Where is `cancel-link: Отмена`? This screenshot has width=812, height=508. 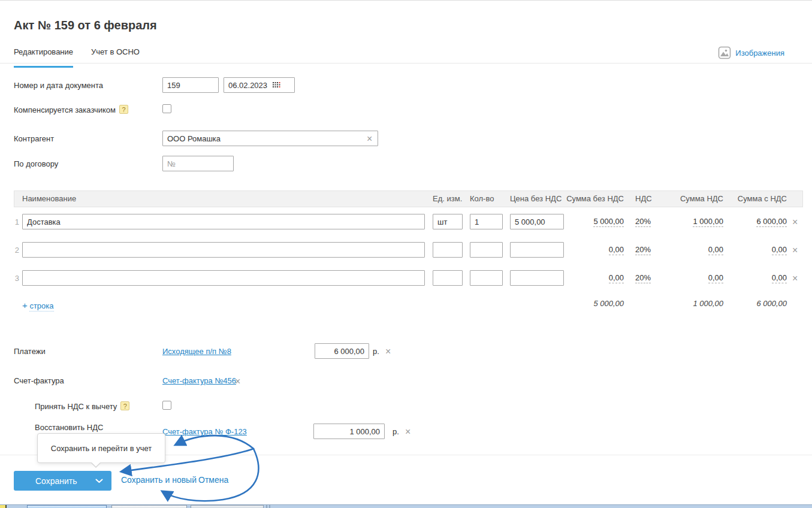
cancel-link: Отмена is located at coordinates (213, 480).